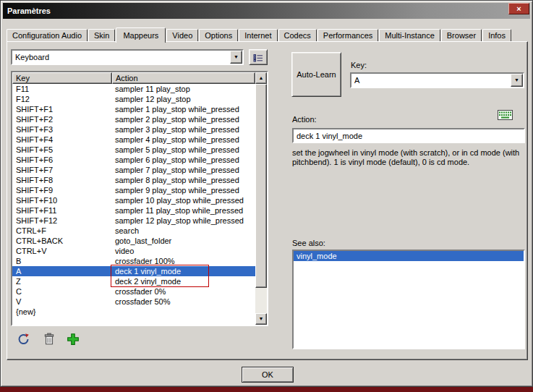  Describe the element at coordinates (298, 35) in the screenshot. I see `tab: Codecs` at that location.